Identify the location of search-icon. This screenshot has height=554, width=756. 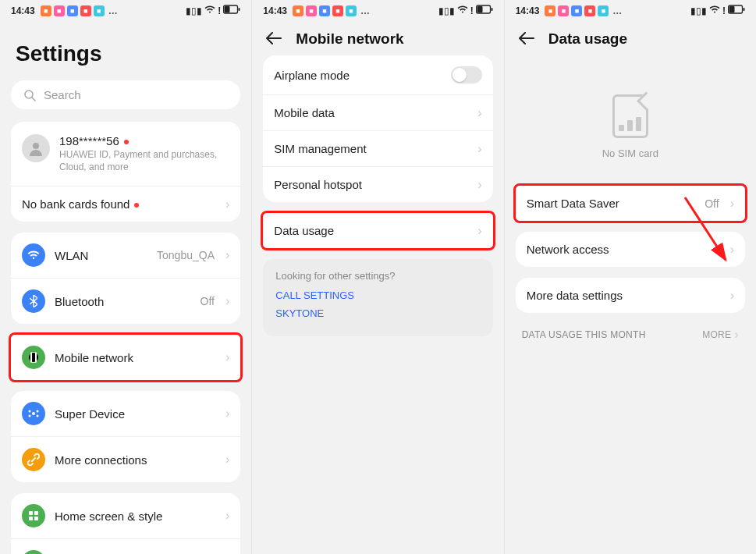
(30, 95).